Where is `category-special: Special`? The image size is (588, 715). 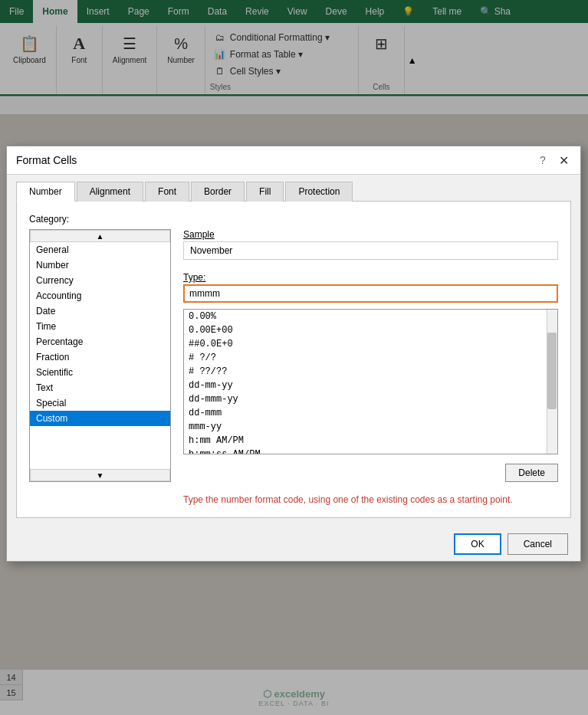 category-special: Special is located at coordinates (100, 403).